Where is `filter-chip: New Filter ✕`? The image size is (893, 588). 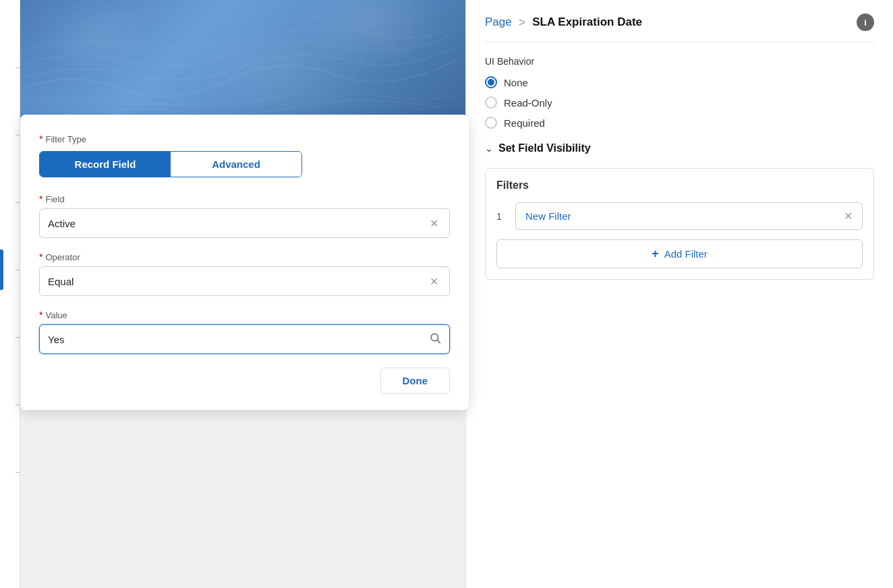 filter-chip: New Filter ✕ is located at coordinates (689, 216).